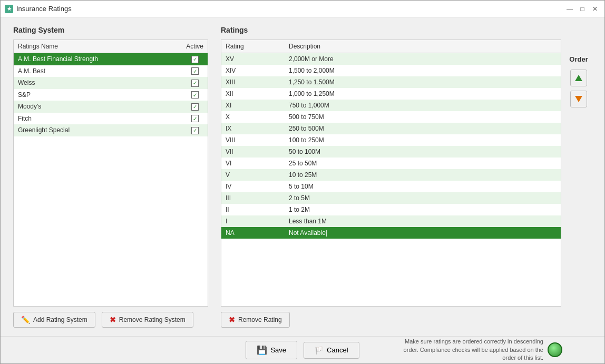 This screenshot has height=364, width=605. I want to click on table-row: IV 5 to 10M, so click(391, 186).